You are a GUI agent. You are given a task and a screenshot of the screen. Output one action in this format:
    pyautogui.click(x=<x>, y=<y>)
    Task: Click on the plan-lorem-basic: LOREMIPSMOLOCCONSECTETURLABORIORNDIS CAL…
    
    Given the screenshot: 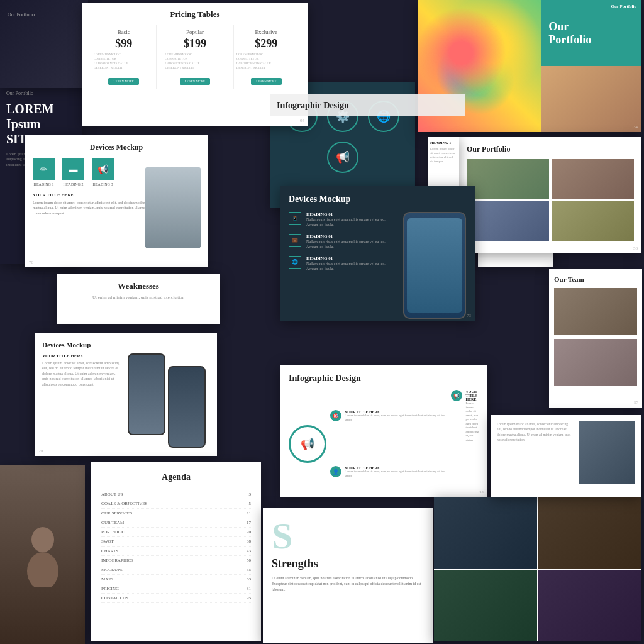 What is the action you would take?
    pyautogui.click(x=123, y=61)
    